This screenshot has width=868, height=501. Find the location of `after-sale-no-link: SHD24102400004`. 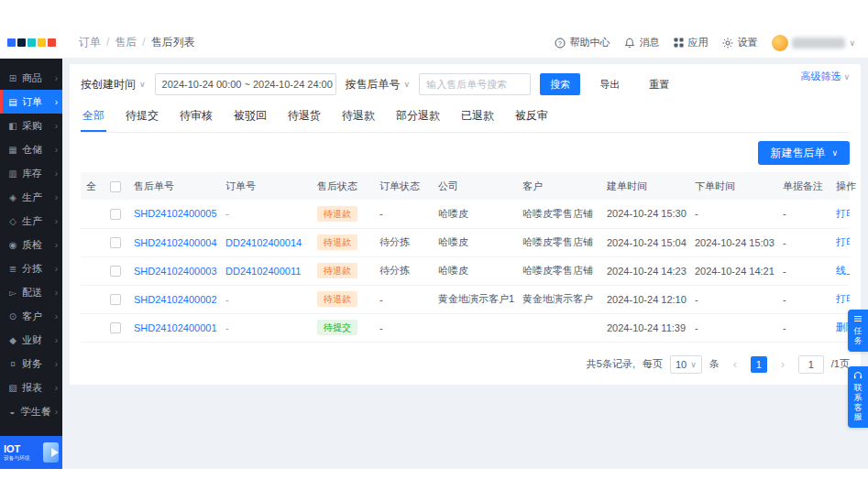

after-sale-no-link: SHD24102400004 is located at coordinates (176, 243).